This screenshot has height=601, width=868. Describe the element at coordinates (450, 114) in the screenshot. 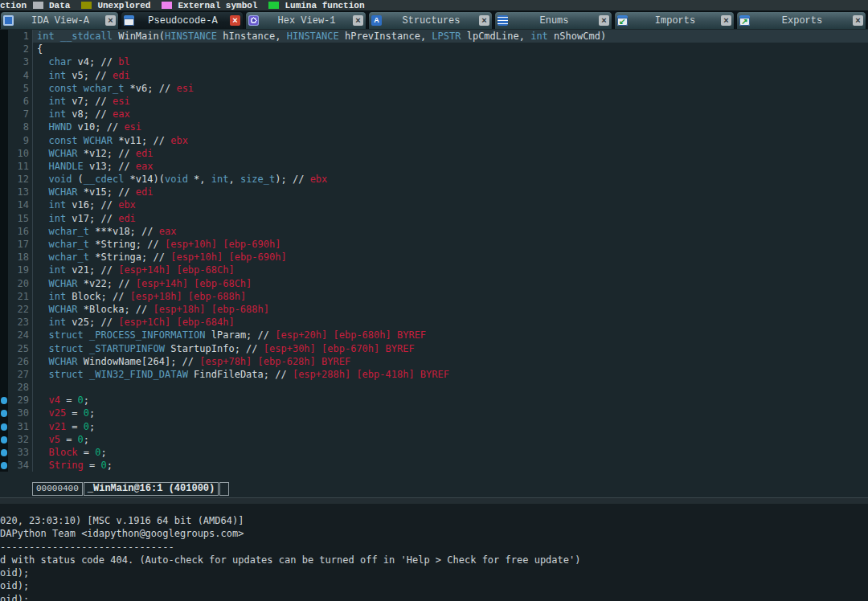

I see `code-text: int v8; // eax` at that location.